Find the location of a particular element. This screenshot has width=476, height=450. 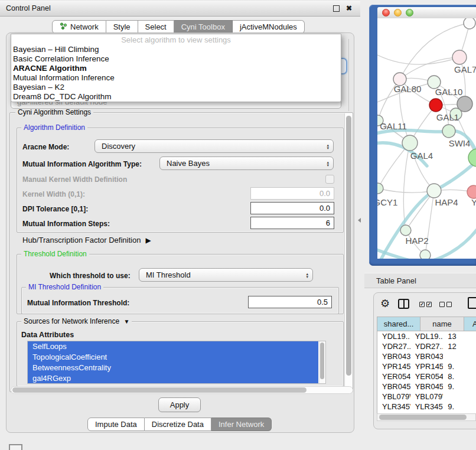

table-hscrollbar-thumb is located at coordinates (423, 417).